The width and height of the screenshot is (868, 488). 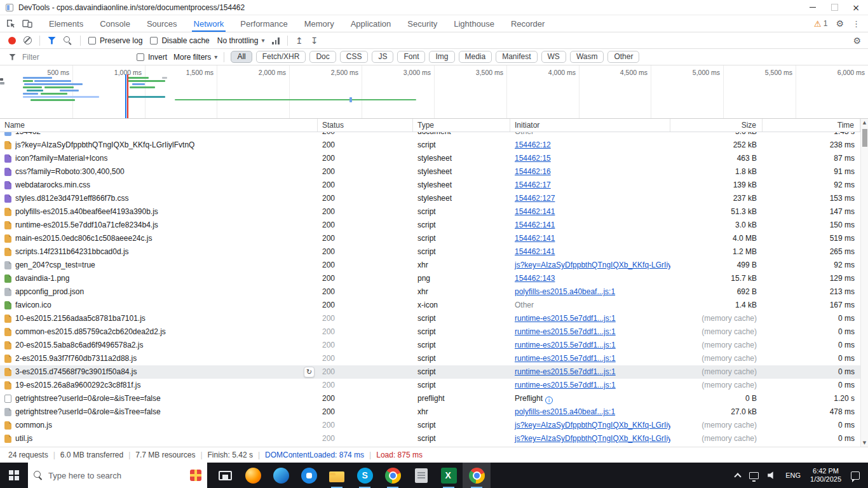 What do you see at coordinates (430, 358) in the screenshot?
I see `table-row: 2-es2015.9a3f7f760db7311a2d88.js200scrip…` at bounding box center [430, 358].